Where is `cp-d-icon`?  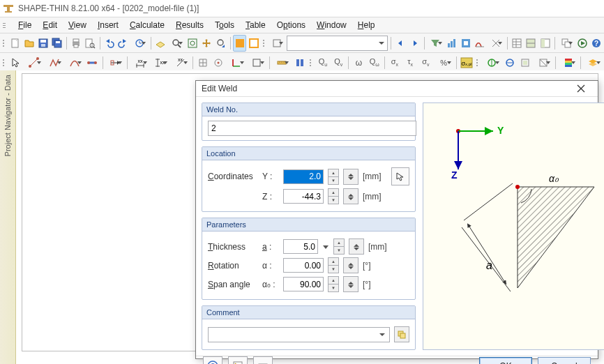 cp-d-icon is located at coordinates (543, 63).